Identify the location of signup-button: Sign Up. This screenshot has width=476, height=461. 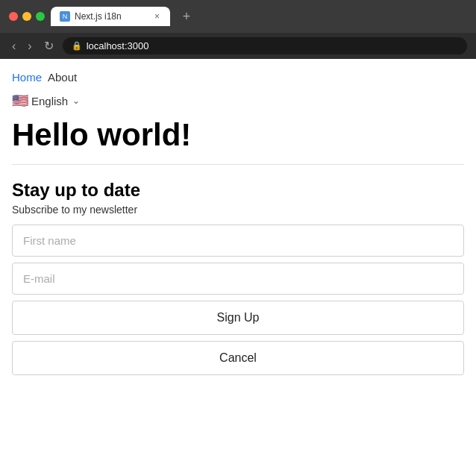
(238, 318).